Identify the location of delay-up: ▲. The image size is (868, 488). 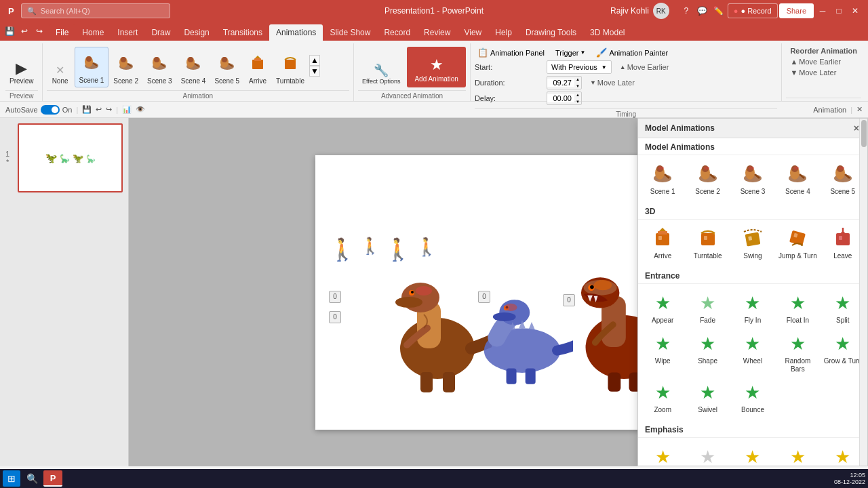
(578, 95).